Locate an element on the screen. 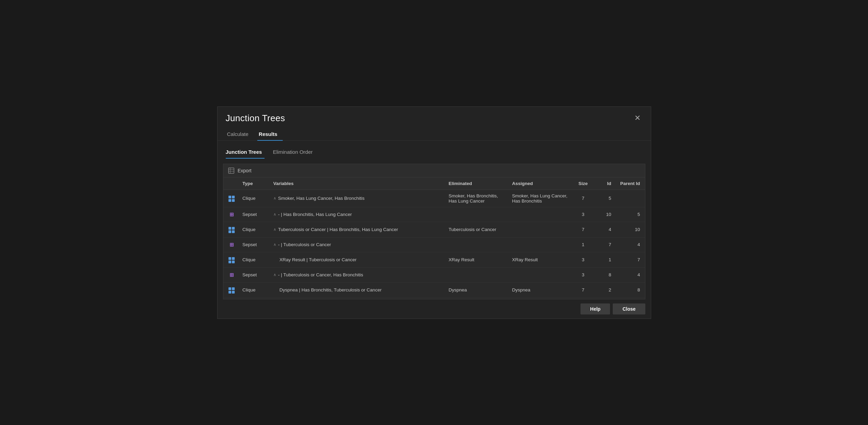 The height and width of the screenshot is (425, 868). dialog-title: Junction Trees is located at coordinates (255, 118).